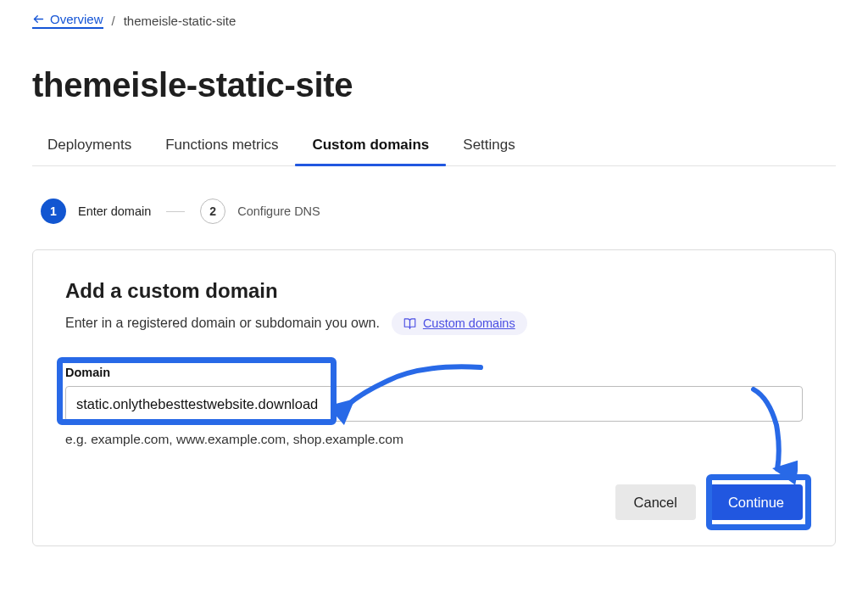 The height and width of the screenshot is (593, 868). I want to click on tab-custom-domains: Custom domains, so click(370, 151).